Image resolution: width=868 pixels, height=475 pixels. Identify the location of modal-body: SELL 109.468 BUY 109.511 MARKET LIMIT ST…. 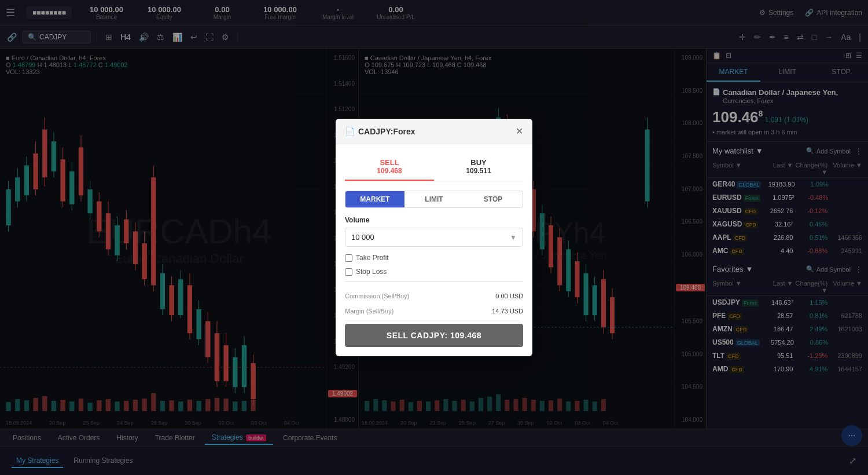
(434, 250).